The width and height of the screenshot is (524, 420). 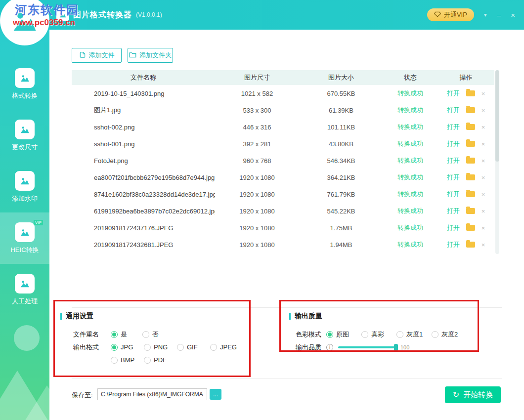 I want to click on sidebar-item-4: VIPHEIC转换, so click(x=25, y=238).